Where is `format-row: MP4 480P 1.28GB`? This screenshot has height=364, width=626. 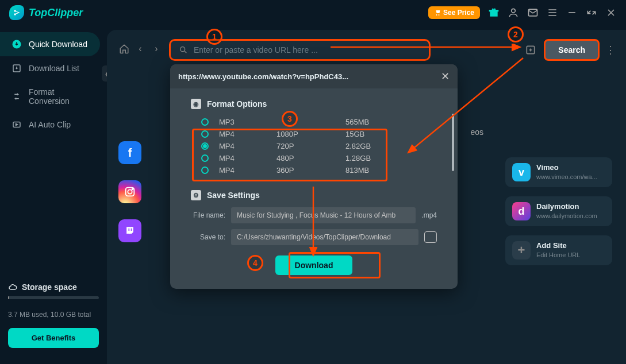
format-row: MP4 480P 1.28GB is located at coordinates (319, 158).